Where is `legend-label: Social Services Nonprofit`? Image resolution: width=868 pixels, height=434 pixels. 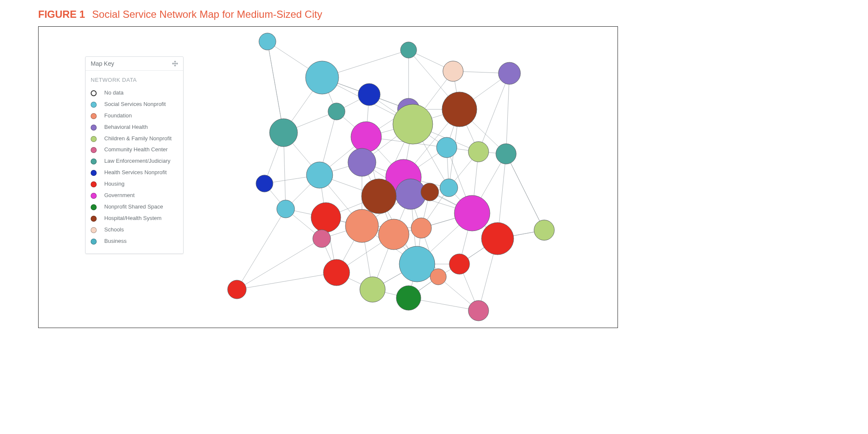
legend-label: Social Services Nonprofit is located at coordinates (135, 104).